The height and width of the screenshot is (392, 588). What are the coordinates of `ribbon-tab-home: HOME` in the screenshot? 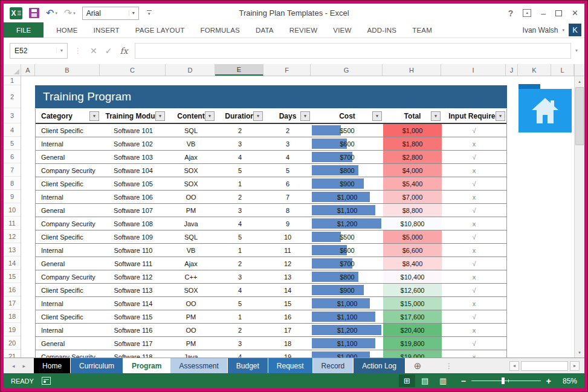 It's located at (66, 30).